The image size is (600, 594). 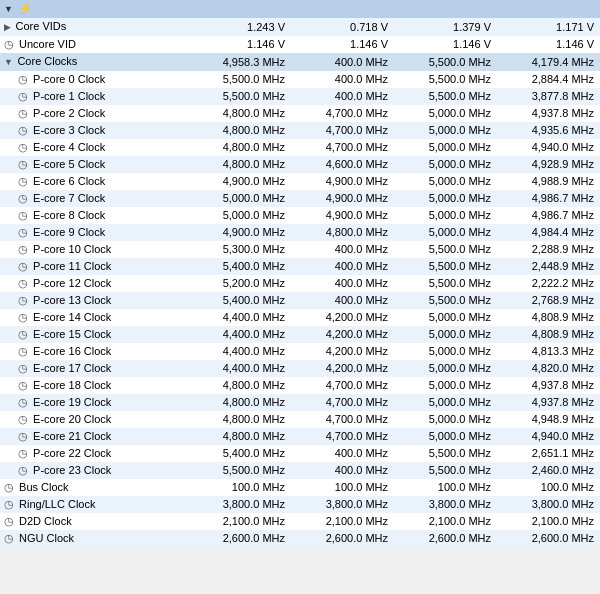 I want to click on table-row: ◷ E-core 5 Clock4,800.0 MHz4,600.0 MHz5,…, so click(x=300, y=164).